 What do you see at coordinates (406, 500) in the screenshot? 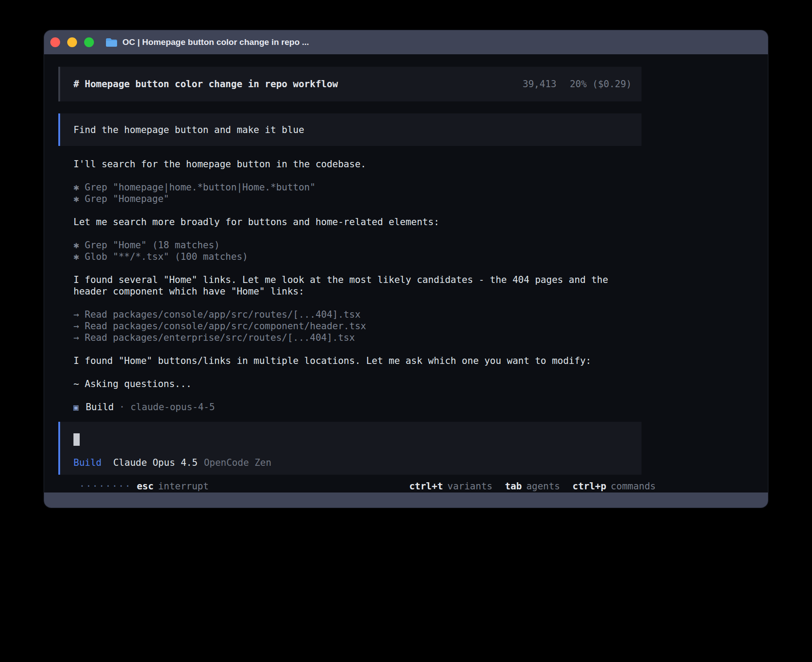
I see `window-bottom-chrome` at bounding box center [406, 500].